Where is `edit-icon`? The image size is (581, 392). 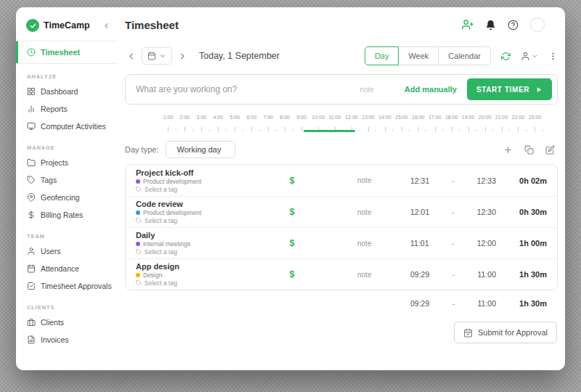
edit-icon is located at coordinates (550, 150).